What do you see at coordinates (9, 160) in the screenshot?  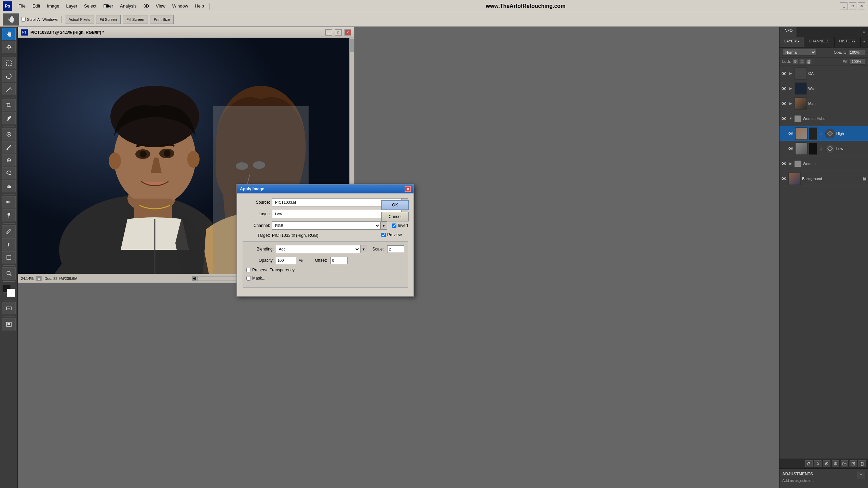 I see `tool-clone` at bounding box center [9, 160].